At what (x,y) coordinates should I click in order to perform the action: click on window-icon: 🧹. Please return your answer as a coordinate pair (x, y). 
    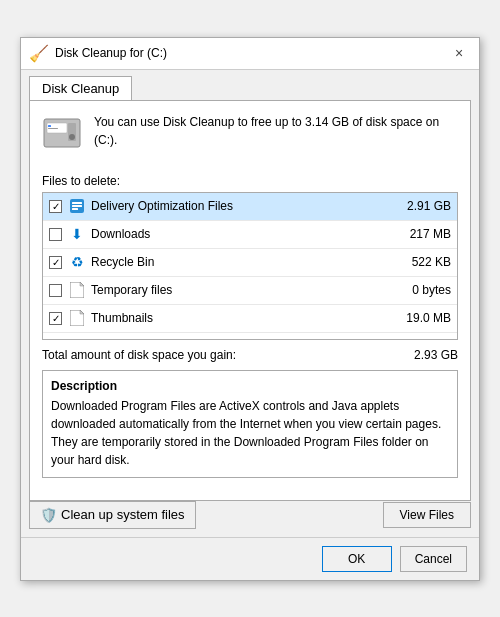
    Looking at the image, I should click on (39, 54).